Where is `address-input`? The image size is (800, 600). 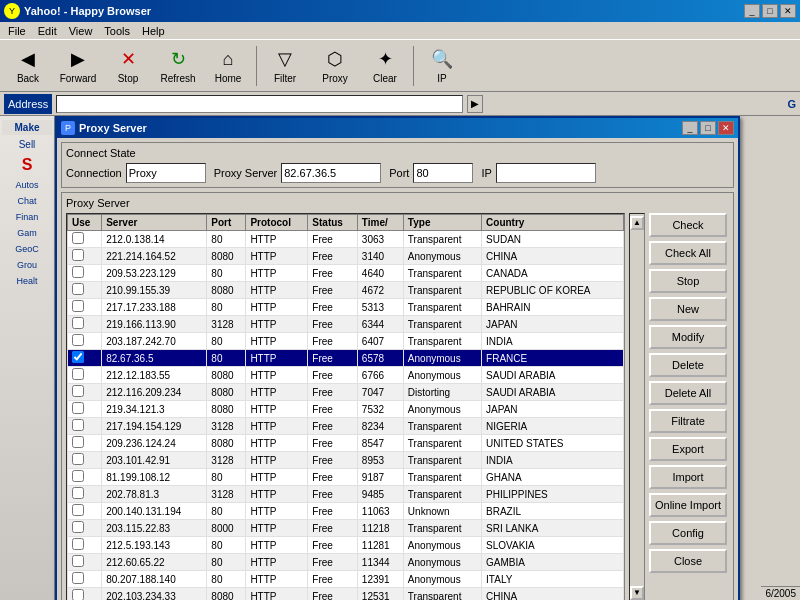 address-input is located at coordinates (260, 104).